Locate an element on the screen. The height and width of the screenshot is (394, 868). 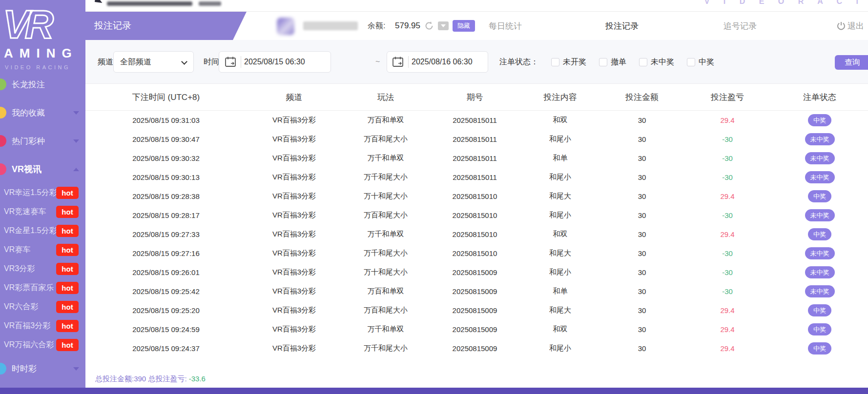
sidebar-subitem-VR彩票百家乐: VR彩票百家乐hot is located at coordinates (43, 288).